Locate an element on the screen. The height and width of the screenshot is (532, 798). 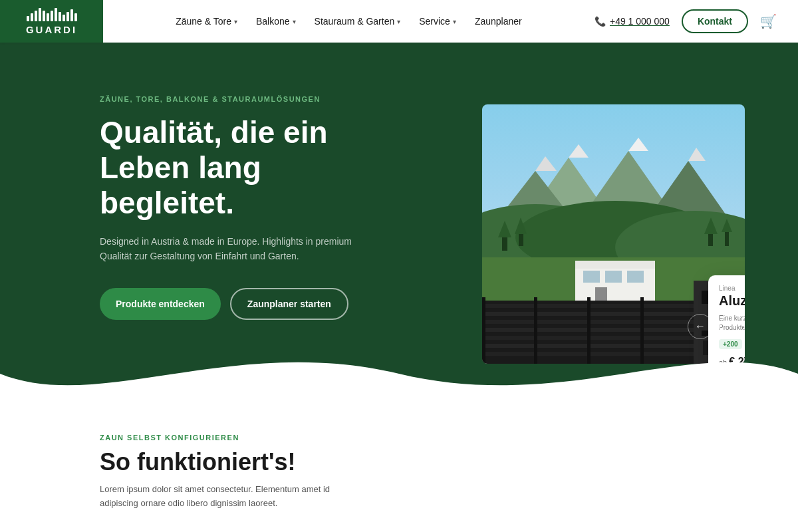
navbar: GUARDI Zäune & Tore ▾ Balkone ▾ Stauraum… is located at coordinates (399, 21).